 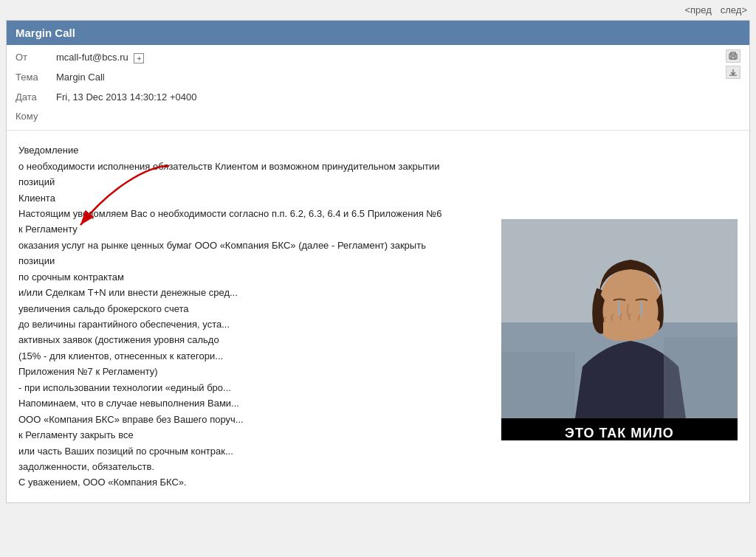 I want to click on meme-image: ЭТО ТАК МИЛО, so click(x=619, y=330).